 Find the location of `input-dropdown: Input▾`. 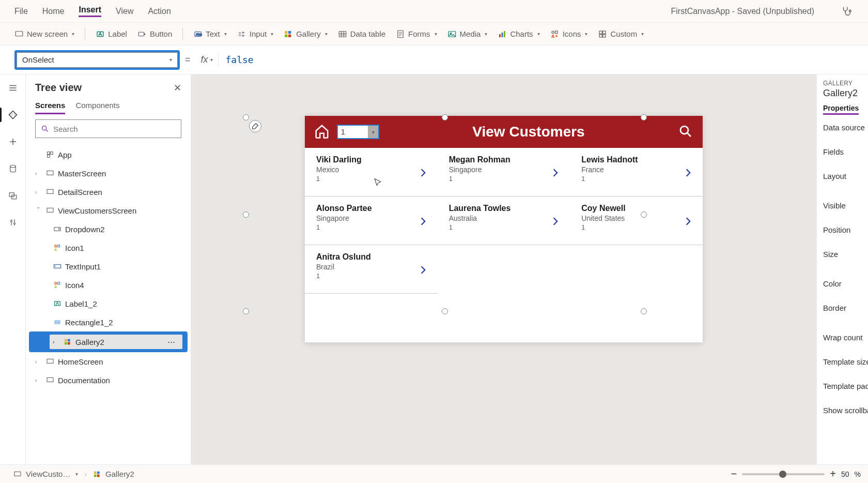

input-dropdown: Input▾ is located at coordinates (255, 34).